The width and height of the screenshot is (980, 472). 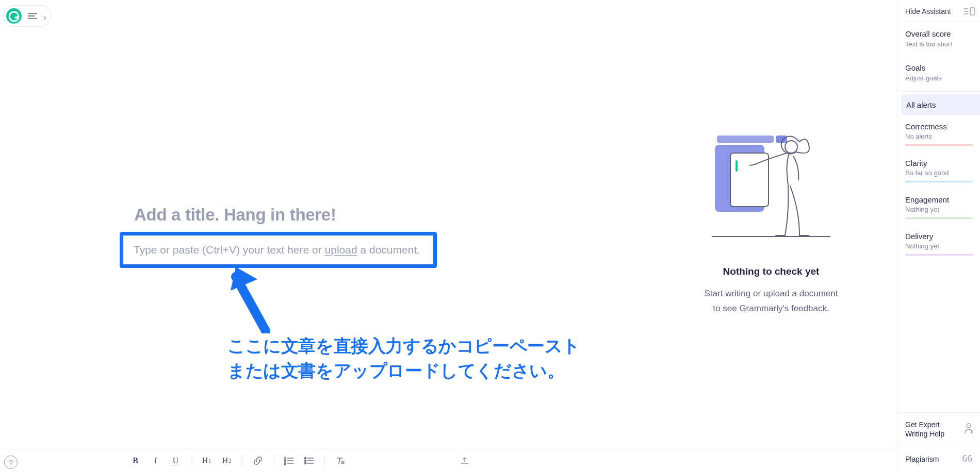 I want to click on goals-section: Goals Adjust goals, so click(x=939, y=72).